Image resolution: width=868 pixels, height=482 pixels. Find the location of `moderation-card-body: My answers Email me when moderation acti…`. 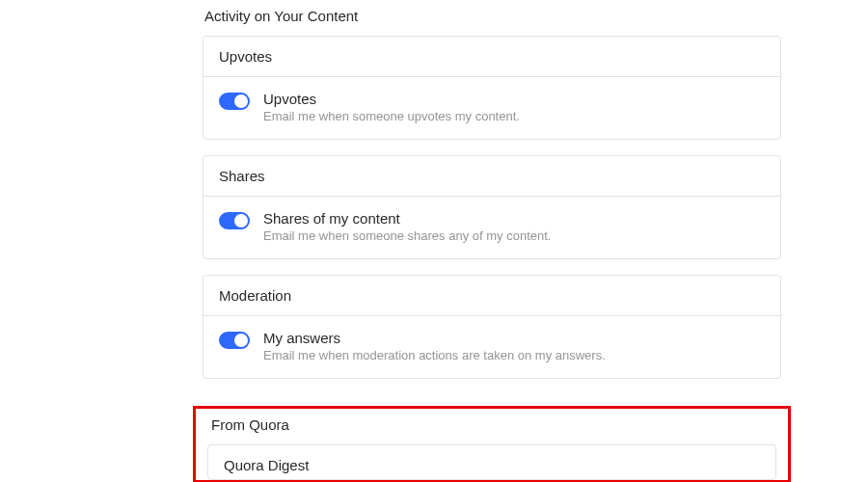

moderation-card-body: My answers Email me when moderation acti… is located at coordinates (492, 347).